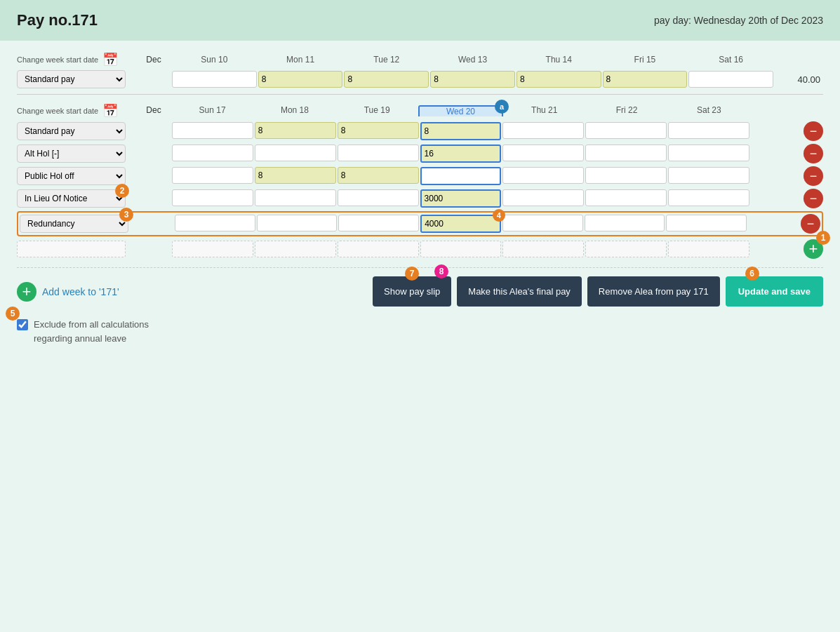 This screenshot has height=632, width=840. Describe the element at coordinates (72, 131) in the screenshot. I see `week2-row1-type-select: Standard pay` at that location.